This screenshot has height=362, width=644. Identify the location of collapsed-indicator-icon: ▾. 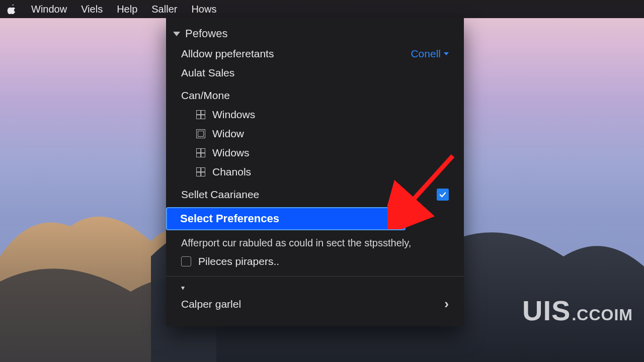
(315, 287).